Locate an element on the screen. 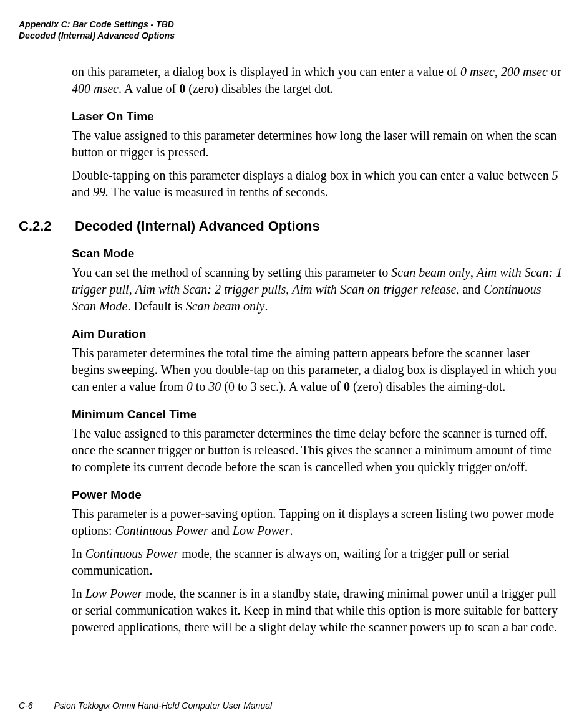 Image resolution: width=582 pixels, height=728 pixels. value-scan-beam-only: Scan beam only is located at coordinates (430, 272).